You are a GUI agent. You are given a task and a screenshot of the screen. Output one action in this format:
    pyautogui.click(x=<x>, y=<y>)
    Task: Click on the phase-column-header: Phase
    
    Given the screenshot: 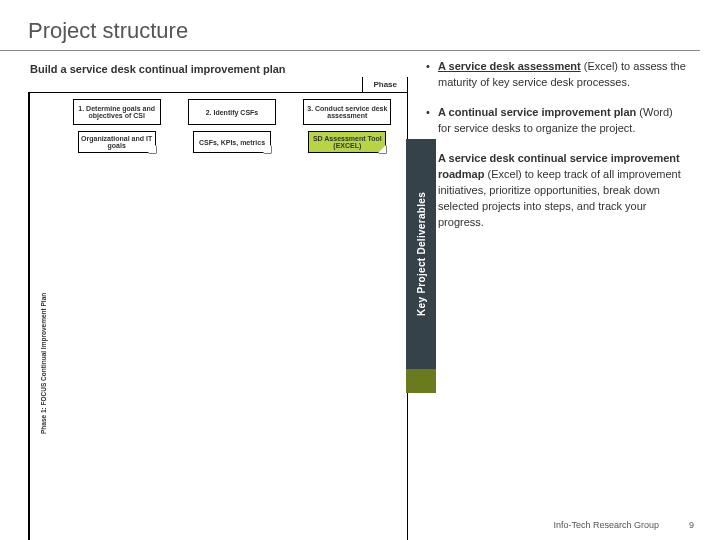 What is the action you would take?
    pyautogui.click(x=385, y=84)
    